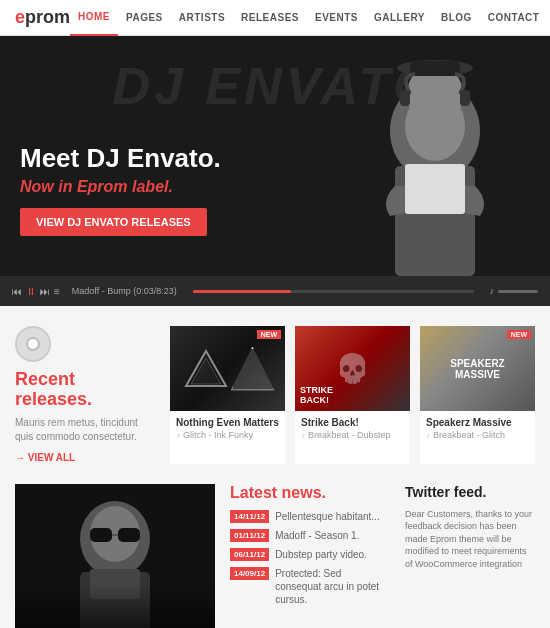 Image resolution: width=550 pixels, height=628 pixels. I want to click on hero-cta-button: View DJ Envato releases, so click(114, 222).